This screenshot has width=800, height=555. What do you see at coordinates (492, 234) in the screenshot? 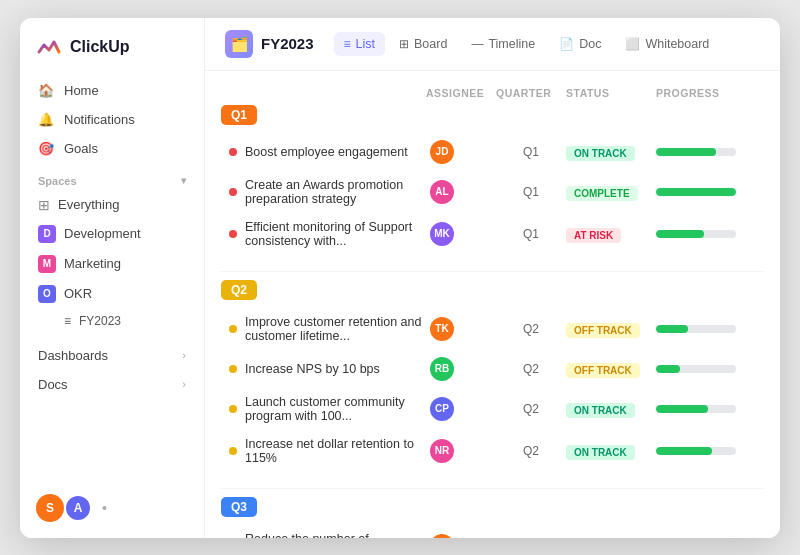
I see `table-row: Efficient monitoring of Support consiste…` at bounding box center [492, 234].